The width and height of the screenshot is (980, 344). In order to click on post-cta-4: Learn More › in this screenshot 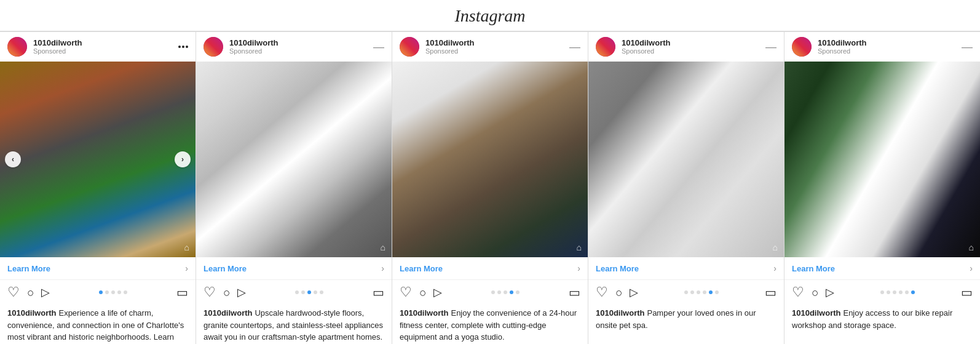, I will do `click(686, 268)`.